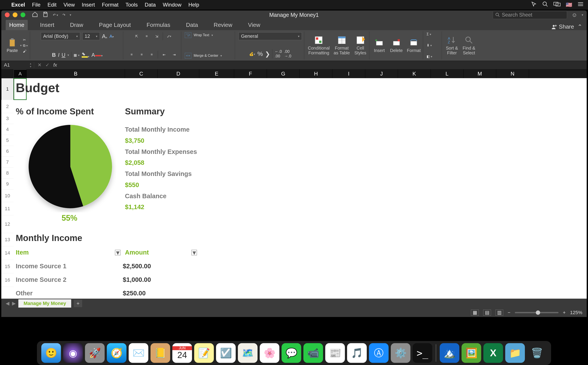 The width and height of the screenshot is (588, 365). Describe the element at coordinates (199, 35) in the screenshot. I see `wrap-text-button: Wrap Text▾` at that location.